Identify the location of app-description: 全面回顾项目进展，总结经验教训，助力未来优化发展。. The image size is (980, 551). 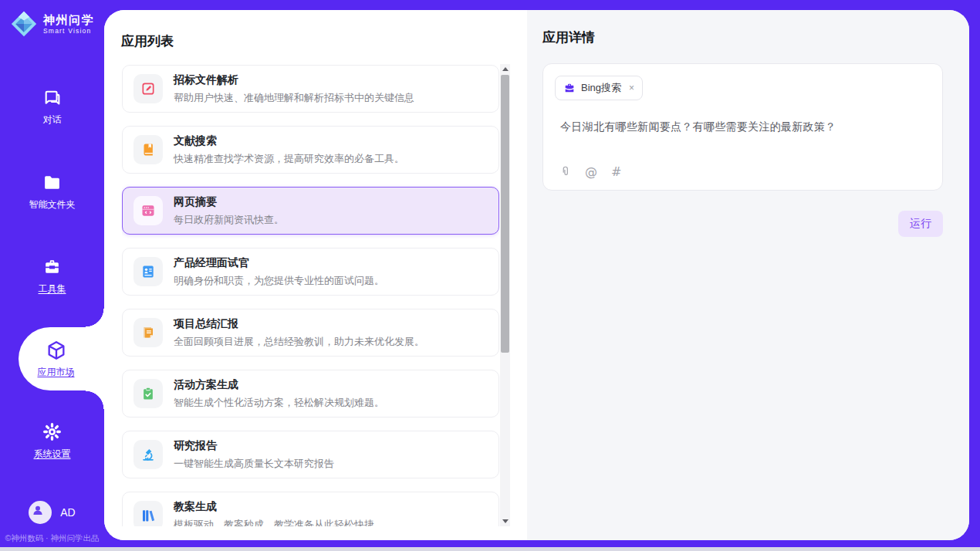
(299, 342).